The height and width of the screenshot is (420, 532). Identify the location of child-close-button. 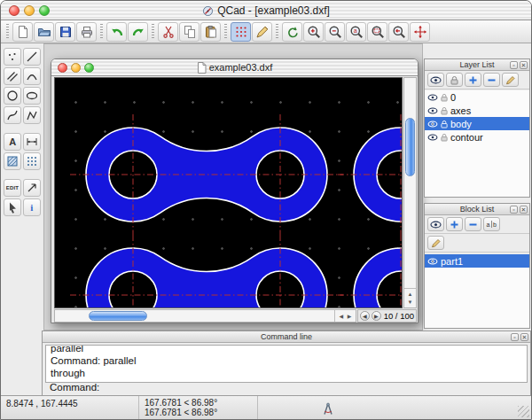
(62, 67).